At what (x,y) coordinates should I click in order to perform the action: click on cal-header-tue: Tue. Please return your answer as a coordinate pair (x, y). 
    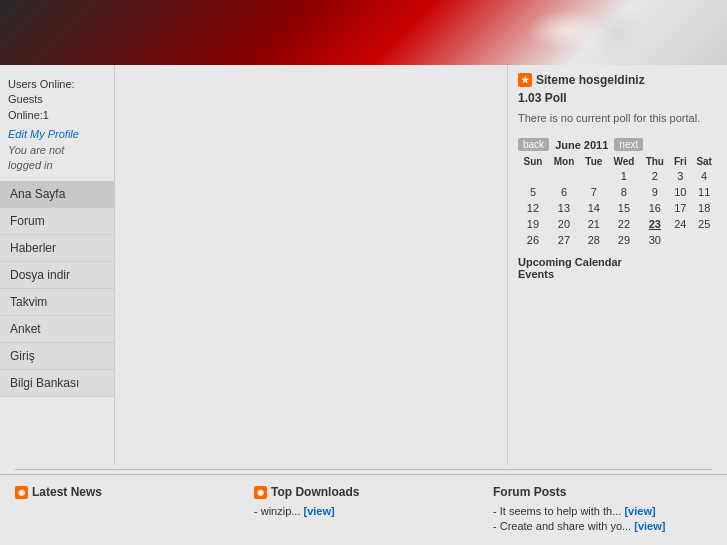
    Looking at the image, I should click on (594, 162).